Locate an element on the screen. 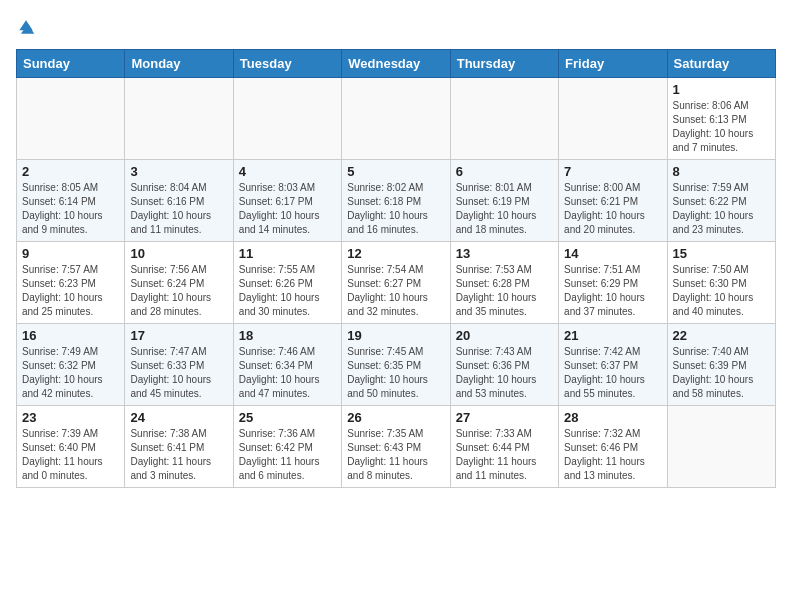 The width and height of the screenshot is (792, 612). day-info: Sunrise: 8:04 AM Sunset: 6:16 PM Dayligh… is located at coordinates (178, 209).